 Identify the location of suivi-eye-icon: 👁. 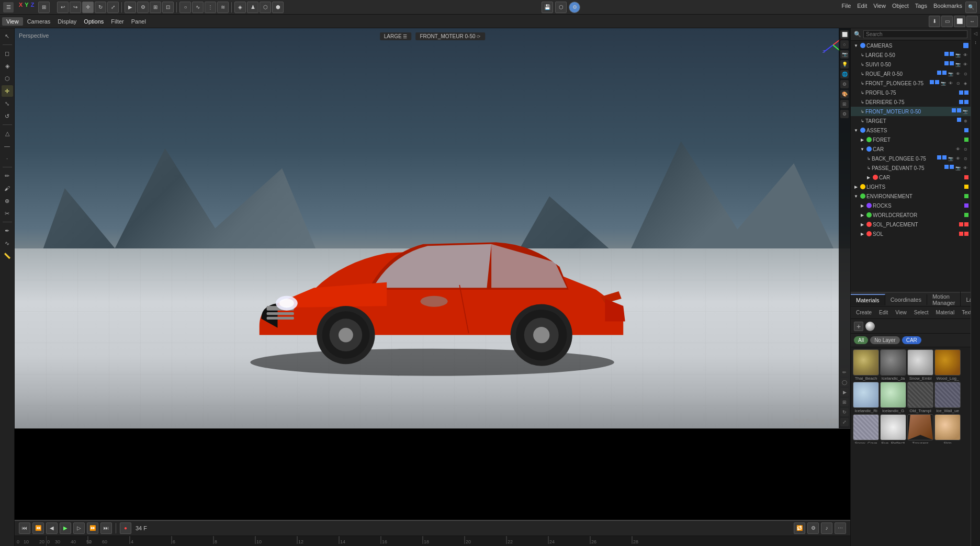
(965, 64).